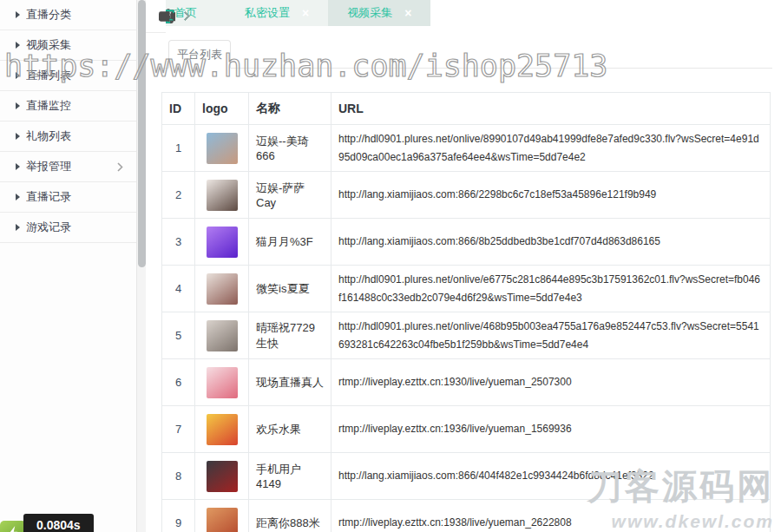 The width and height of the screenshot is (781, 532). I want to click on sidebar-subitem-15: 游戏记录, so click(68, 227).